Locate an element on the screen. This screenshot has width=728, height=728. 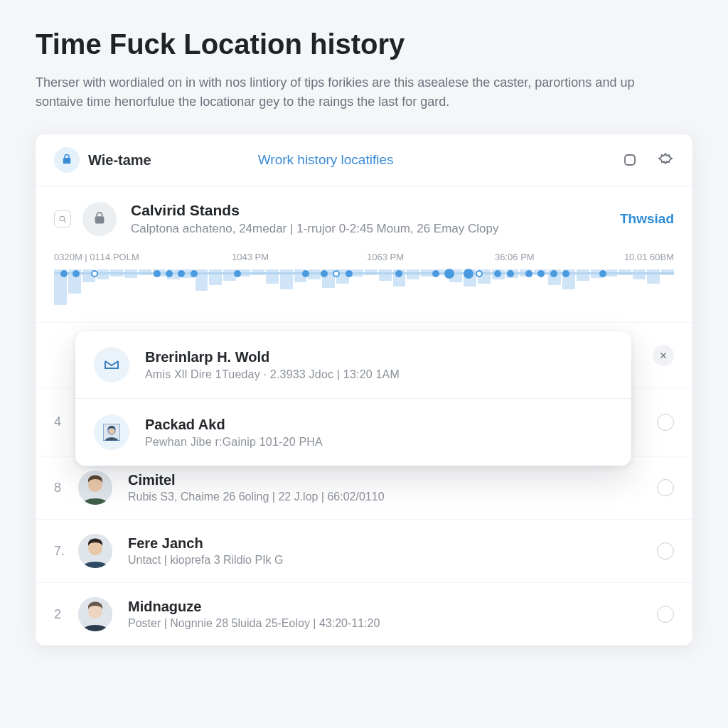
row-index: 7. is located at coordinates (66, 552).